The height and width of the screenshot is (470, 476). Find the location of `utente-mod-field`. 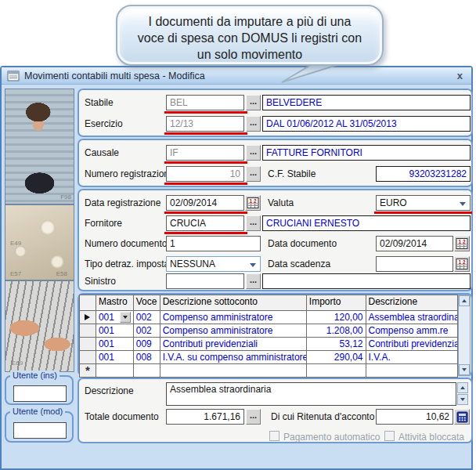

utente-mod-field is located at coordinates (40, 431).